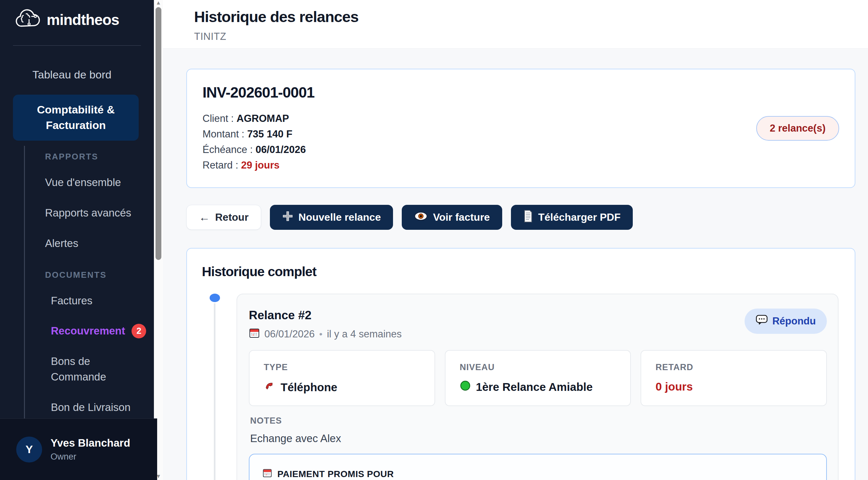 The image size is (868, 480). What do you see at coordinates (228, 150) in the screenshot?
I see `field-label: Échéance :` at bounding box center [228, 150].